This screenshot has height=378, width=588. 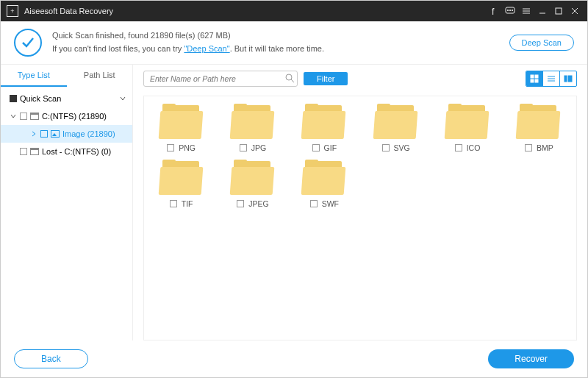 I want to click on tree-image-category: Image (21890), so click(x=66, y=134).